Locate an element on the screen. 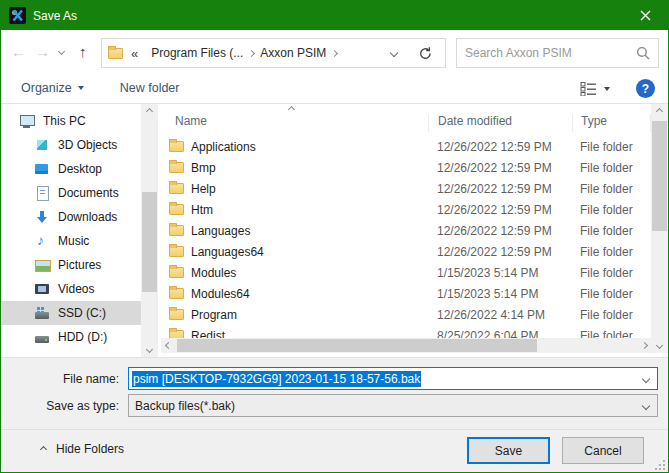 The image size is (669, 473). sidebar-item-label: SSD (C:) is located at coordinates (82, 313).